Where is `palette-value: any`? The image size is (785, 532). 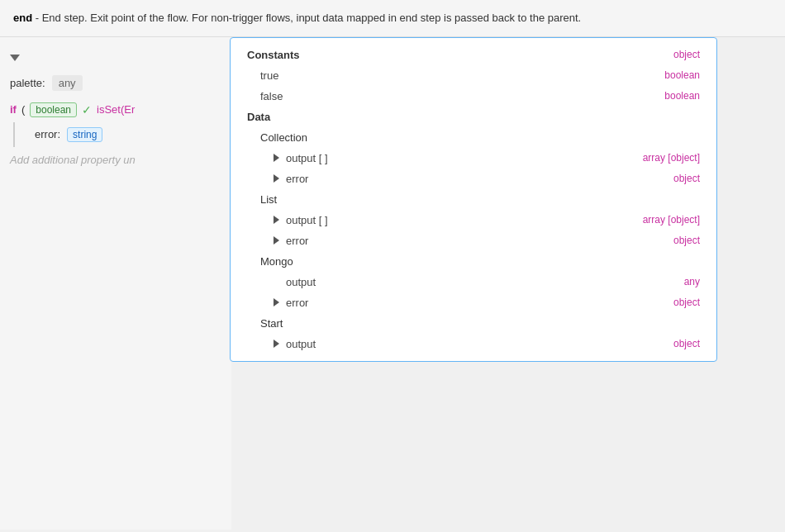 palette-value: any is located at coordinates (68, 83).